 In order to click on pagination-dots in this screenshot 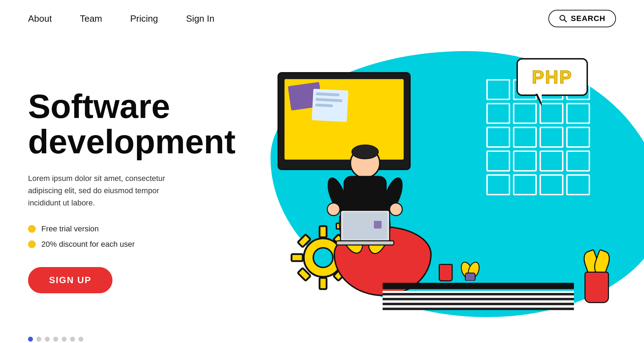, I will do `click(56, 339)`.